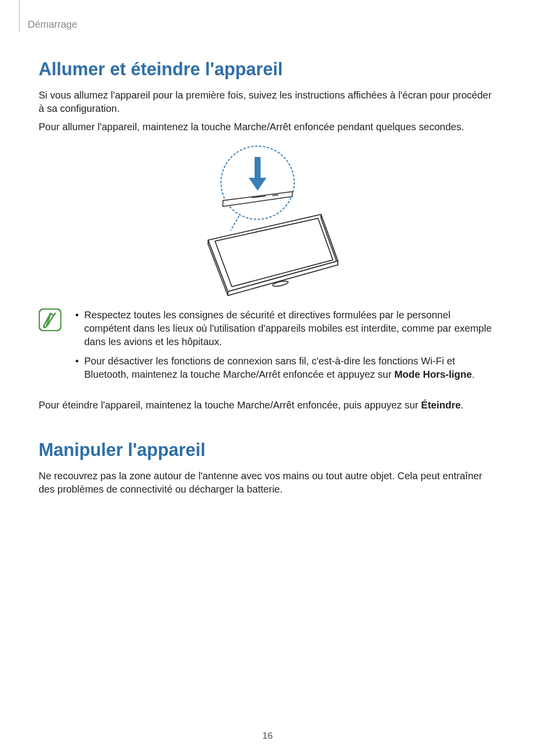 Image resolution: width=535 pixels, height=756 pixels. Describe the element at coordinates (268, 127) in the screenshot. I see `paragraph: Pour allumer l'appareil, maintenez la to…` at that location.